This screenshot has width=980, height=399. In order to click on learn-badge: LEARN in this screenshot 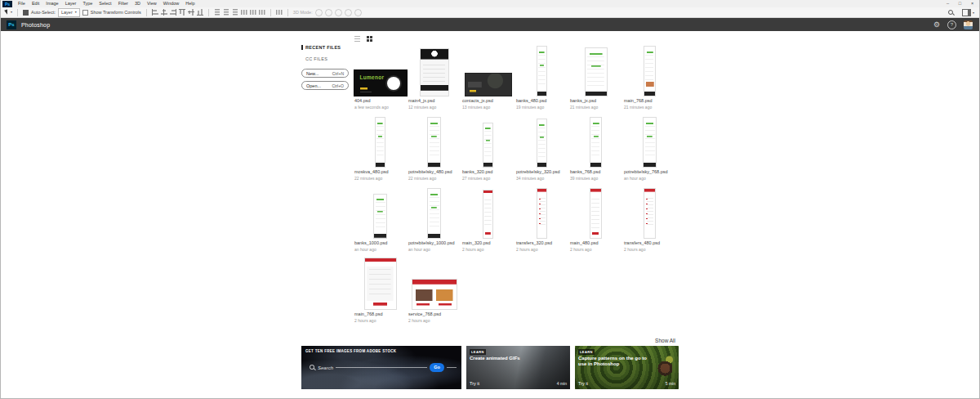, I will do `click(478, 352)`.